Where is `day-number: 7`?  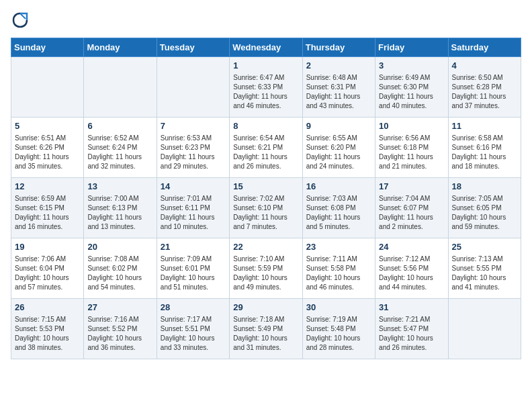
day-number: 7 is located at coordinates (193, 126).